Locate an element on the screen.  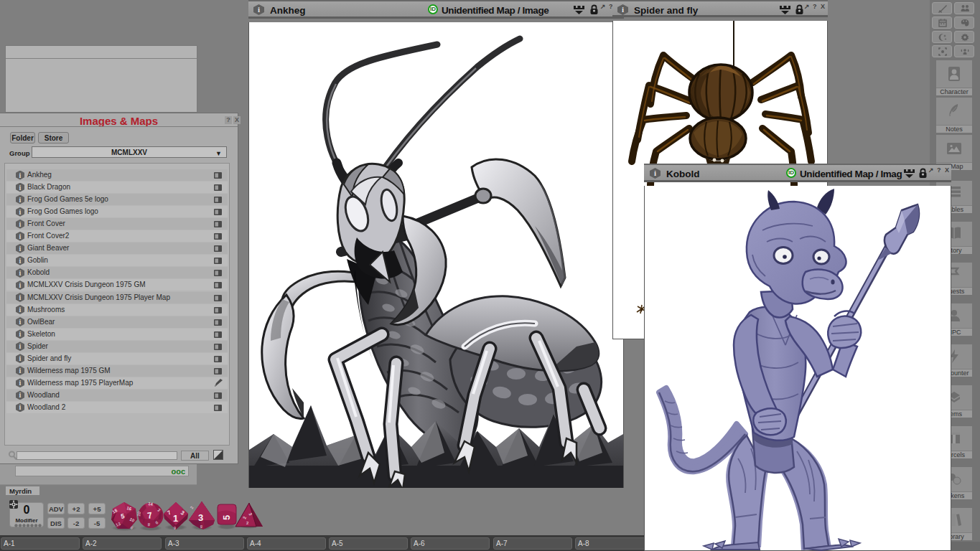
svg-text: 3 is located at coordinates (201, 518).